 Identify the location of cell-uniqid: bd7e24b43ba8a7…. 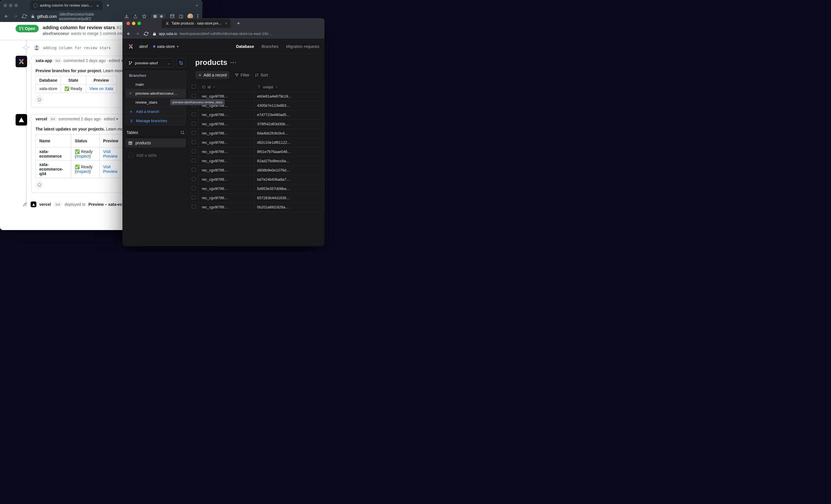
(289, 179).